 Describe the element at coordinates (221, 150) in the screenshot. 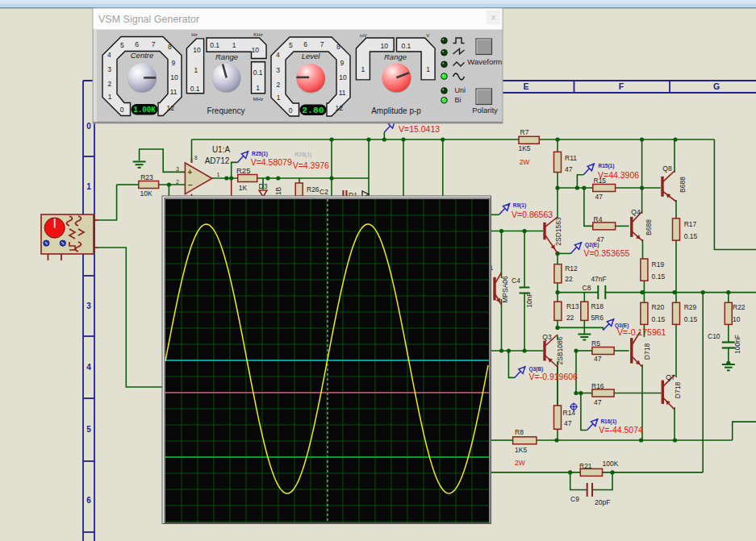

I see `svg-text: U1:A` at that location.